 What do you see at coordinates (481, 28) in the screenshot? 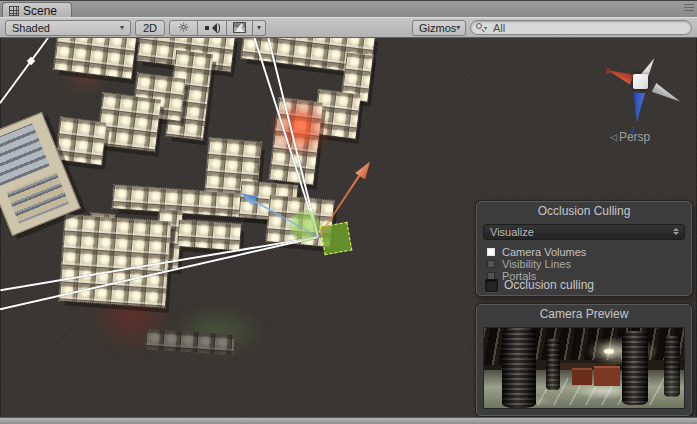
I see `magnifier-icon: ▾` at bounding box center [481, 28].